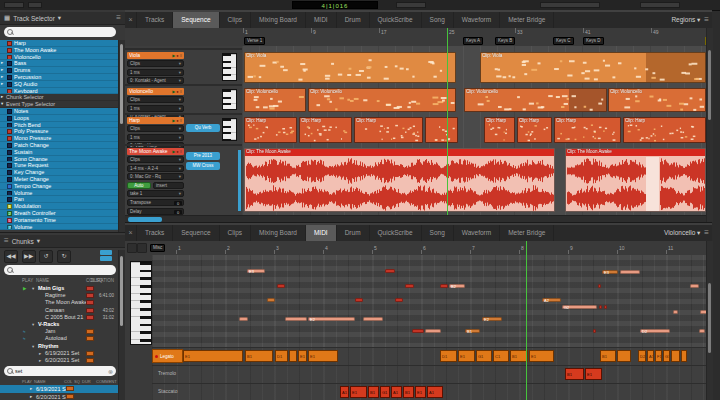 The height and width of the screenshot is (400, 720). I want to click on sidebar-scrollbar, so click(122, 136).